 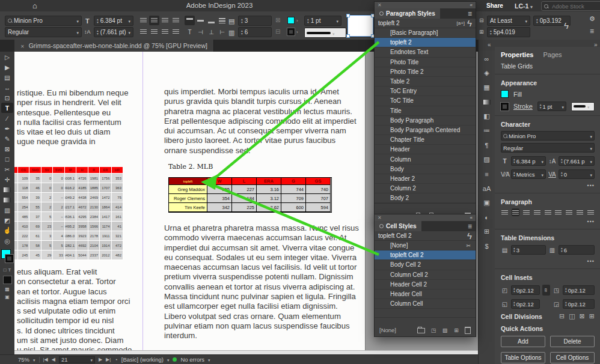 I want to click on data-cell: 3958, so click(x=82, y=226).